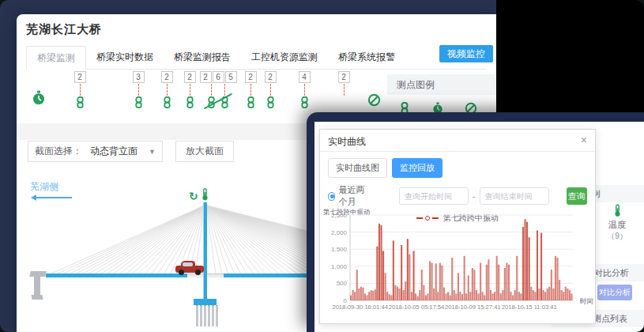 The height and width of the screenshot is (332, 644). I want to click on chevron-down-icon: ▼, so click(152, 152).